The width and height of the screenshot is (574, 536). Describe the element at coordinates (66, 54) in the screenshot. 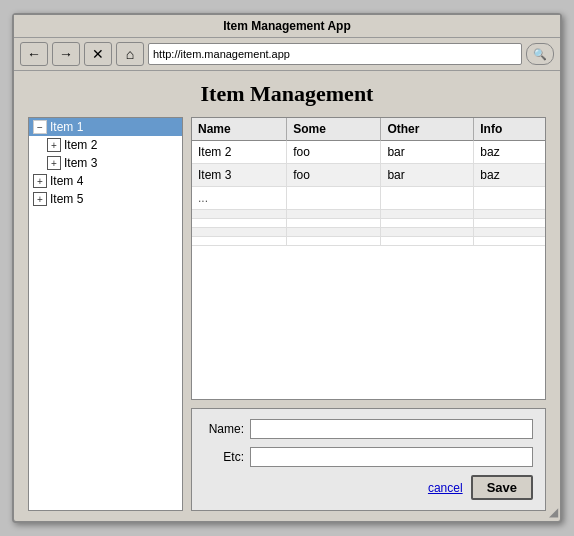

I see `forward-button: →` at that location.